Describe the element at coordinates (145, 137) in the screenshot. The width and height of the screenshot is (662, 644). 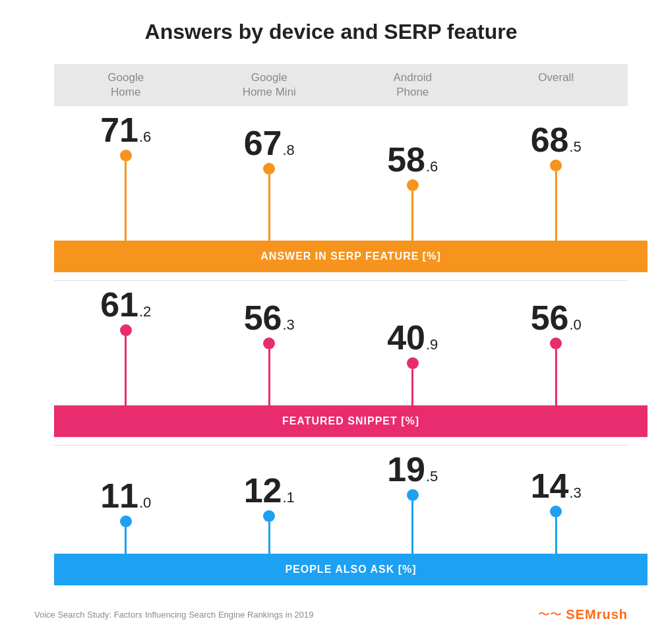
I see `value-small-answer-in-serp-0: .6` at that location.